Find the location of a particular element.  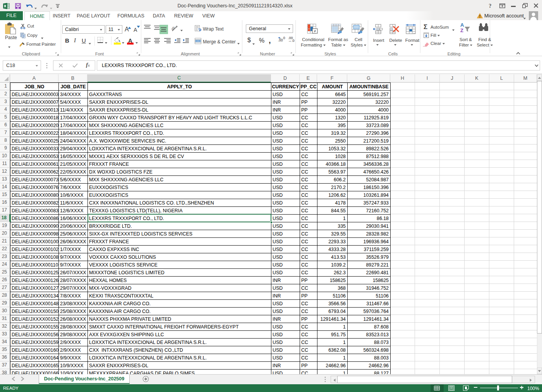

svg-text: Z is located at coordinates (462, 30).